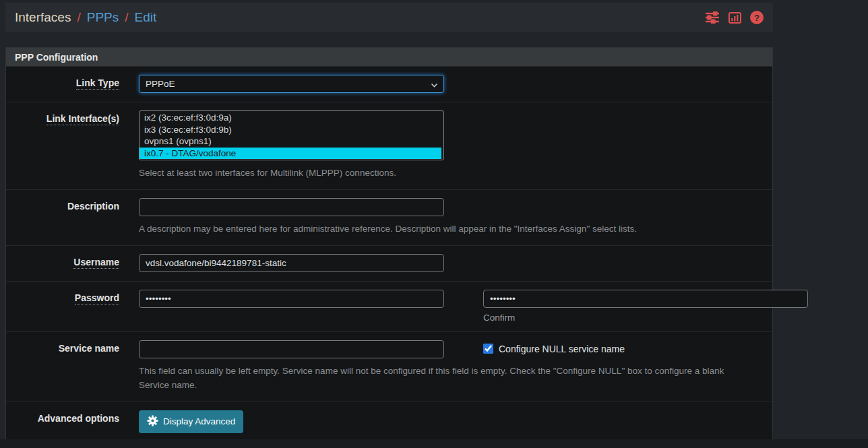  What do you see at coordinates (160, 84) in the screenshot?
I see `link-type-value: PPPoE` at bounding box center [160, 84].